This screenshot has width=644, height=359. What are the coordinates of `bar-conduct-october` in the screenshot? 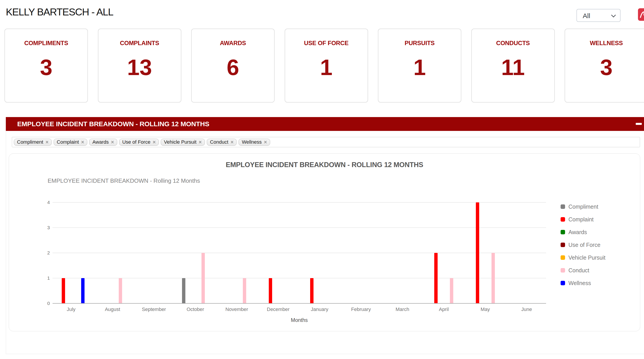 It's located at (203, 278).